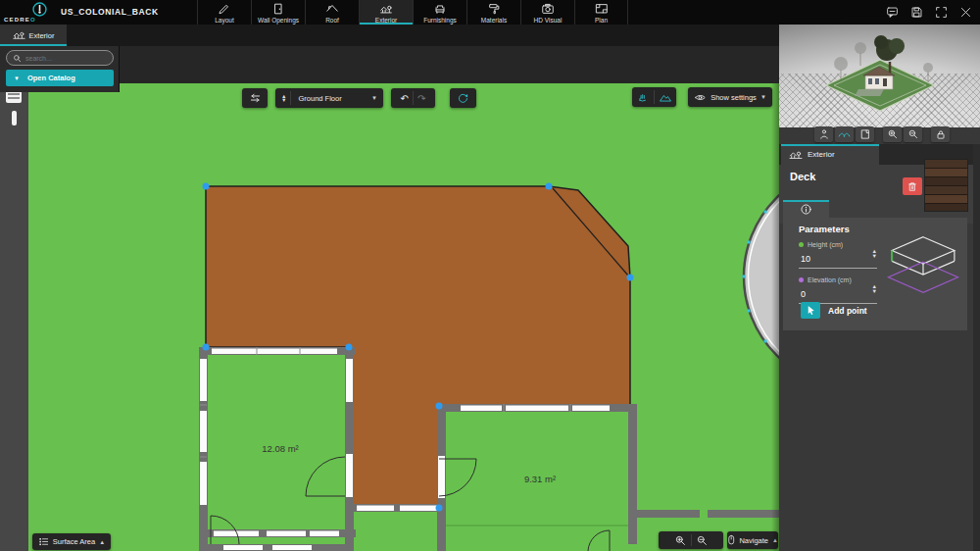 The width and height of the screenshot is (980, 551). What do you see at coordinates (929, 12) in the screenshot?
I see `window-controls` at bounding box center [929, 12].